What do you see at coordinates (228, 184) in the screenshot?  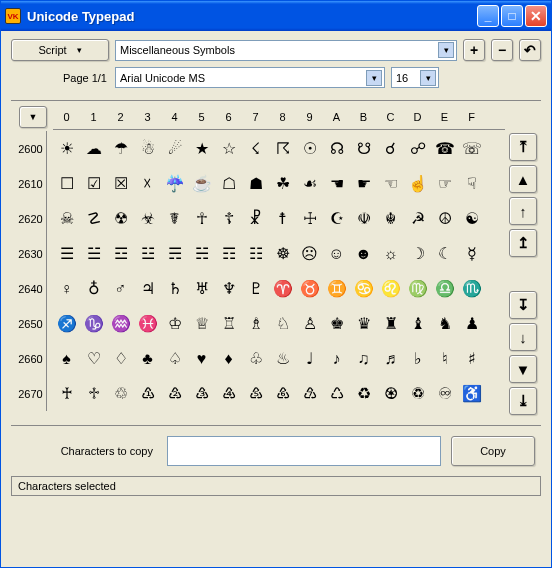 I see `char-cell: ☖` at bounding box center [228, 184].